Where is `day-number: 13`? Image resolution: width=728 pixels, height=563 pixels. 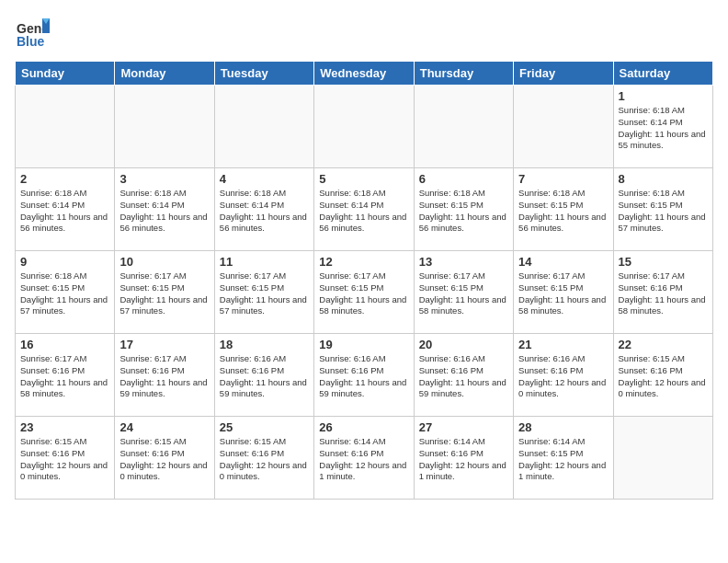 day-number: 13 is located at coordinates (463, 261).